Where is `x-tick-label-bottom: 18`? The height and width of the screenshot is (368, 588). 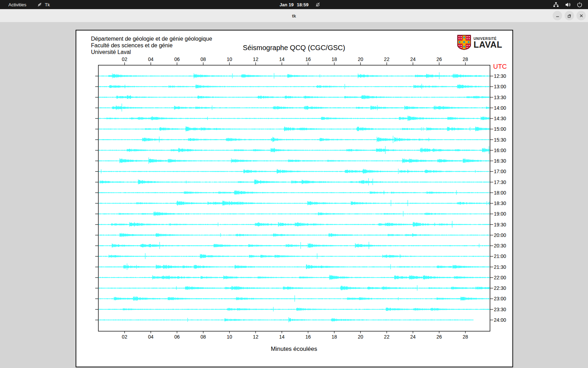
x-tick-label-bottom: 18 is located at coordinates (334, 337).